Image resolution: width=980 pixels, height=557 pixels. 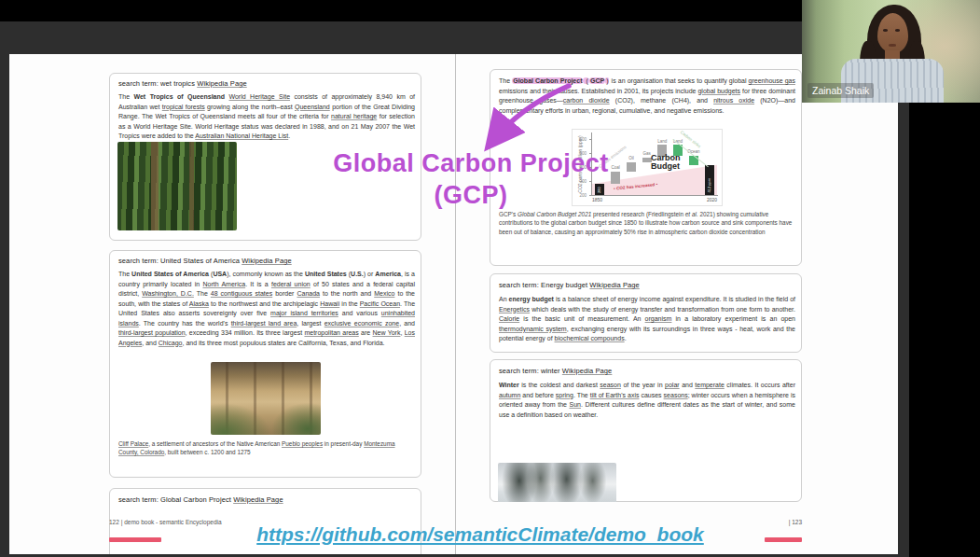 What do you see at coordinates (565, 396) in the screenshot?
I see `text-segment: spring` at bounding box center [565, 396].